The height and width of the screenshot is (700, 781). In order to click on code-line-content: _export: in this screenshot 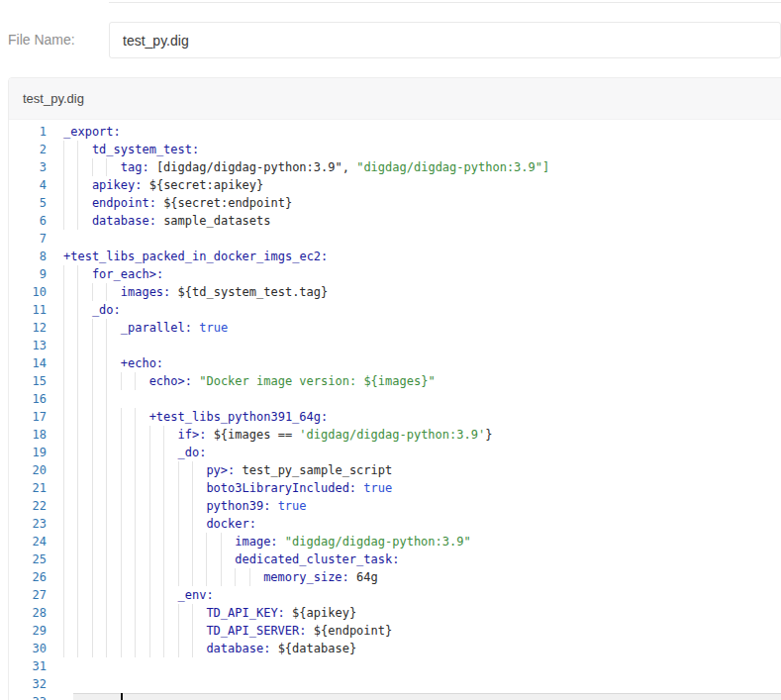, I will do `click(422, 132)`.